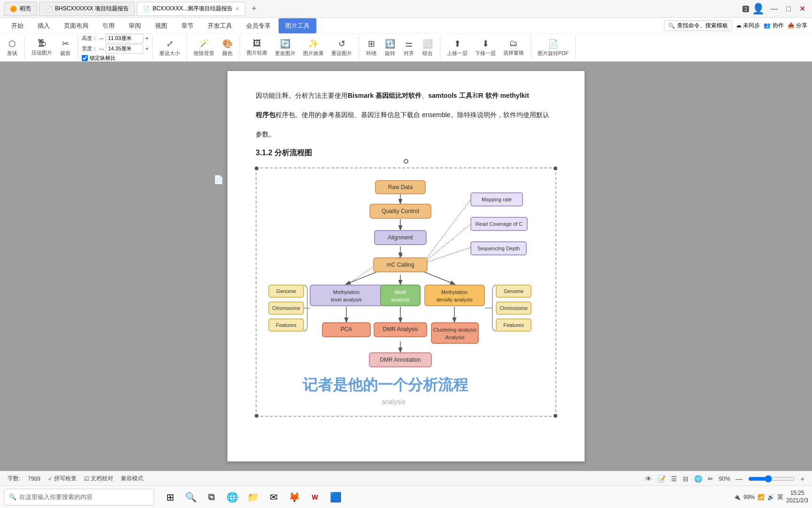 The width and height of the screenshot is (812, 508). I want to click on taskbar-icon-explorer: 📁, so click(253, 497).